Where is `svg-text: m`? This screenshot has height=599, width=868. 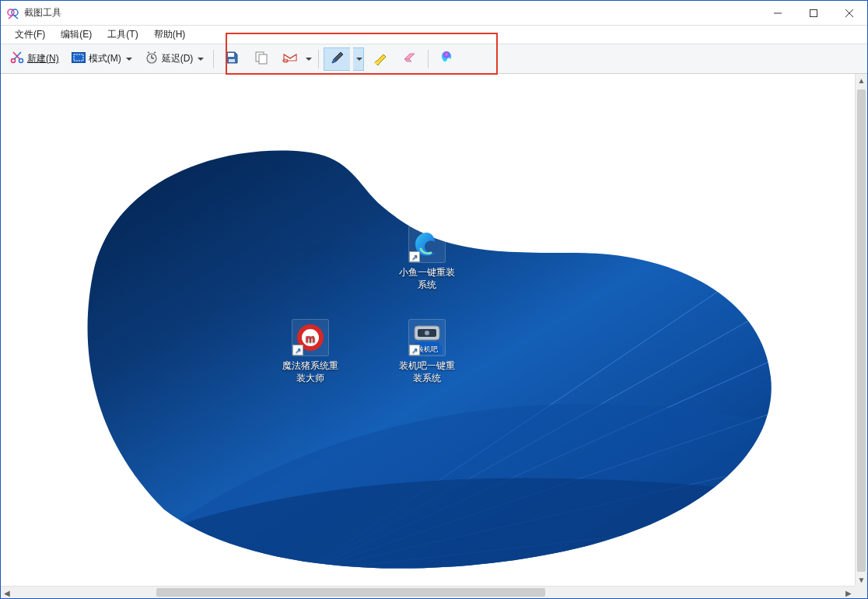 svg-text: m is located at coordinates (310, 338).